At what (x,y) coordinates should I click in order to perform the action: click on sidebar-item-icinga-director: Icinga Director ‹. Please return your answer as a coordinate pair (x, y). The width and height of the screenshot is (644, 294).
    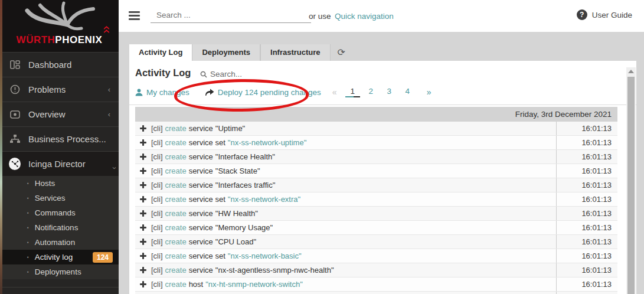
    Looking at the image, I should click on (59, 164).